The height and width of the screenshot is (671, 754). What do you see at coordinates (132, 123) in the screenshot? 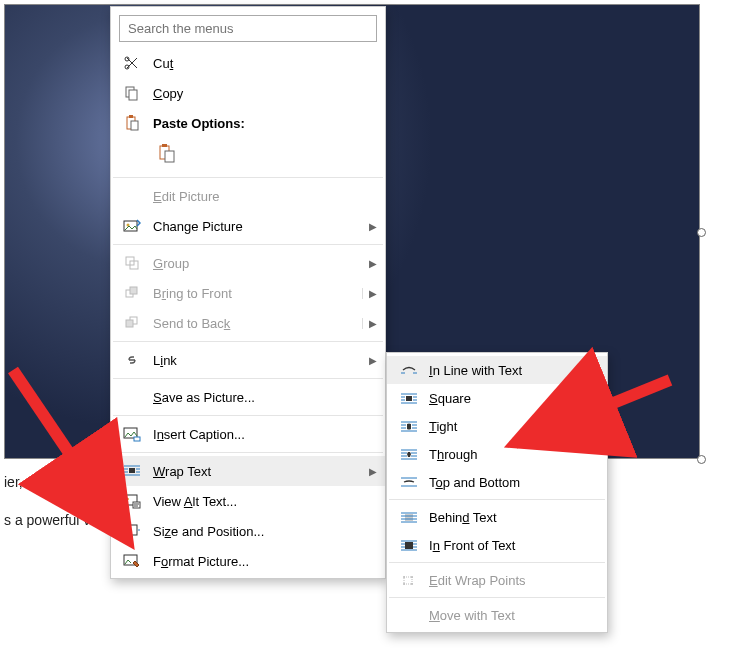
I see `paste-icon` at bounding box center [132, 123].